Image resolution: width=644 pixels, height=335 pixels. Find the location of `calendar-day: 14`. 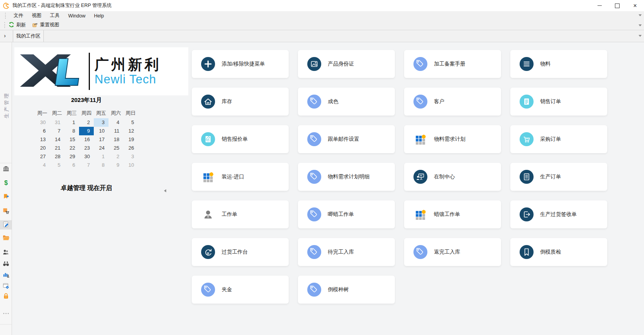

calendar-day: 14 is located at coordinates (57, 140).